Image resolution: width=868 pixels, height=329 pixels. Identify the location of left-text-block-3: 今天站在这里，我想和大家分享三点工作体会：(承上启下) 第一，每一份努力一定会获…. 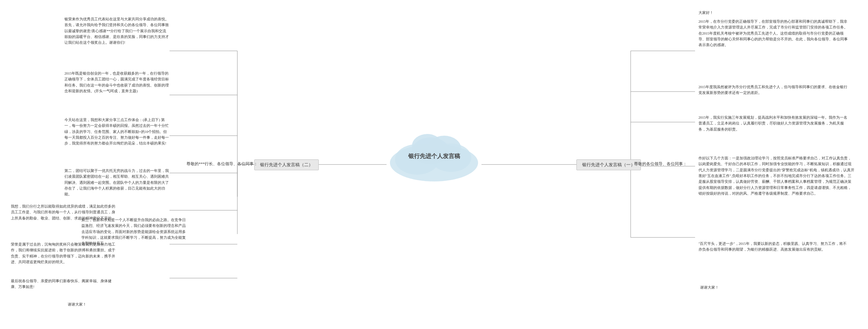
(117, 132).